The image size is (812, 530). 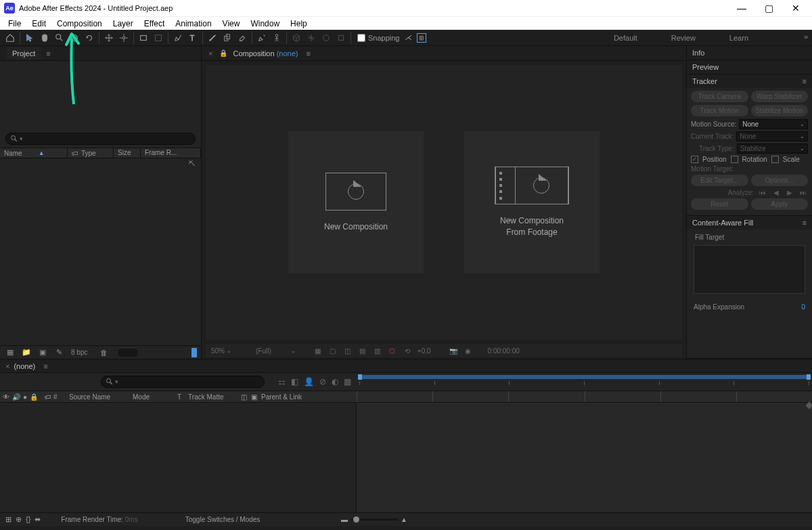 I want to click on col-framerate: Frame R..., so click(x=171, y=153).